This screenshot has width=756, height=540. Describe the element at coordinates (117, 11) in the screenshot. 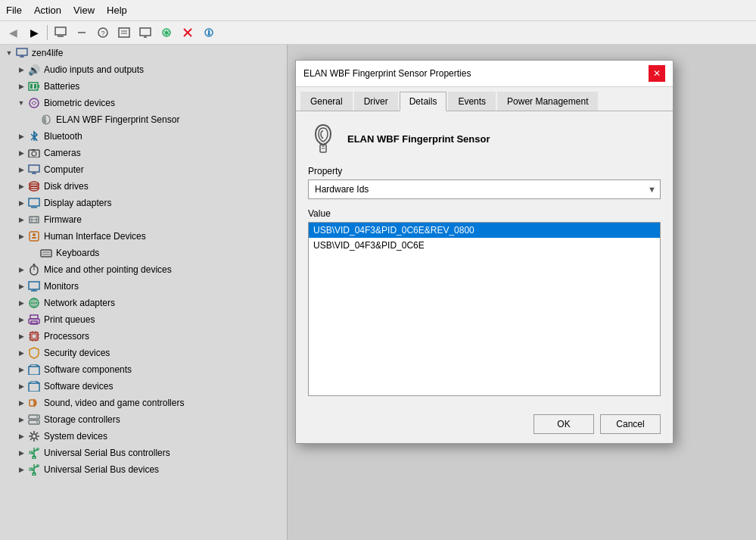

I see `menu-help: Help` at that location.